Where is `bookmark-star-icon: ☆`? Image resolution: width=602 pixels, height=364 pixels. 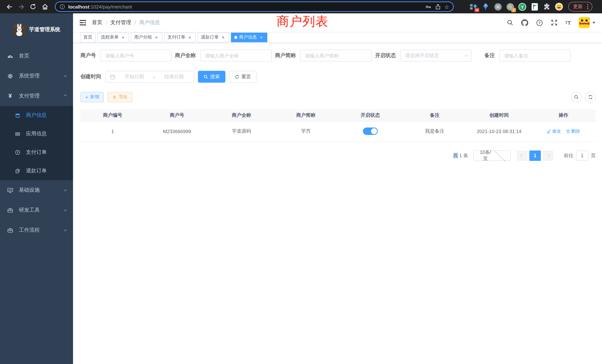 bookmark-star-icon: ☆ is located at coordinates (447, 7).